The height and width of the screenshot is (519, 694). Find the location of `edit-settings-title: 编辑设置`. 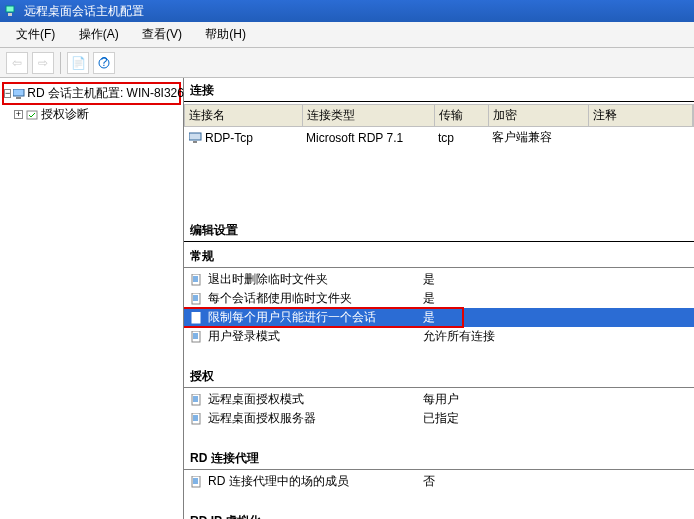

edit-settings-title: 编辑设置 is located at coordinates (439, 230).